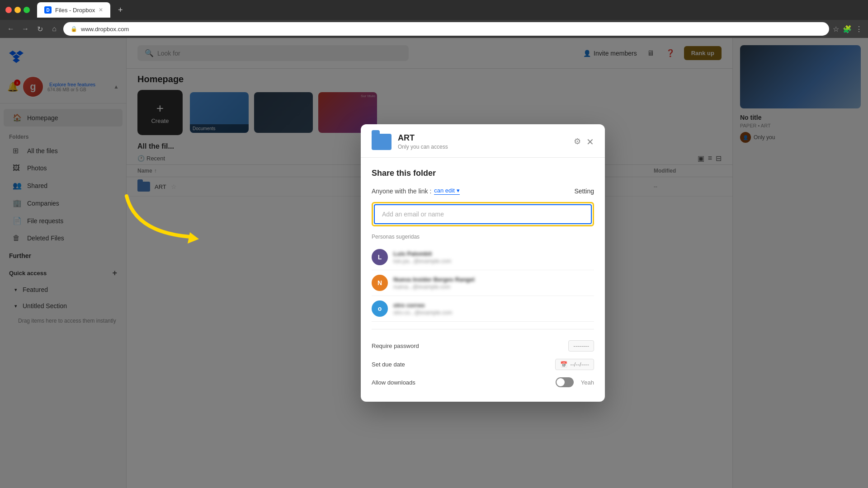 This screenshot has height=488, width=868. I want to click on back-button: ←, so click(11, 29).